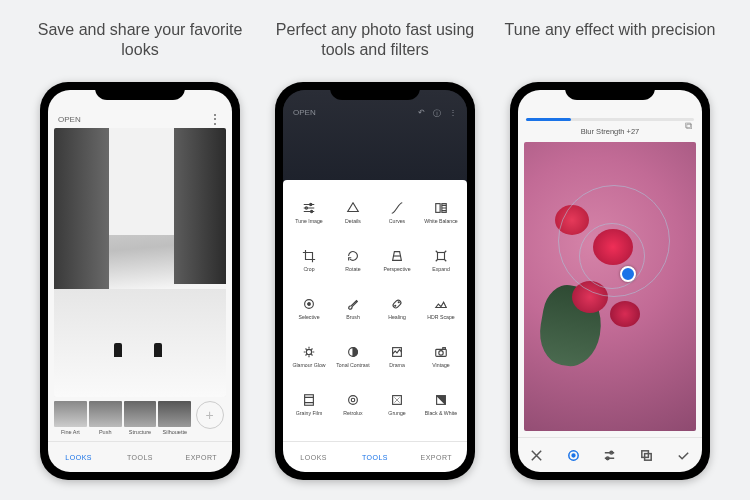 This screenshot has width=750, height=500. Describe the element at coordinates (441, 212) in the screenshot. I see `tool-white-balance: White Balance` at that location.